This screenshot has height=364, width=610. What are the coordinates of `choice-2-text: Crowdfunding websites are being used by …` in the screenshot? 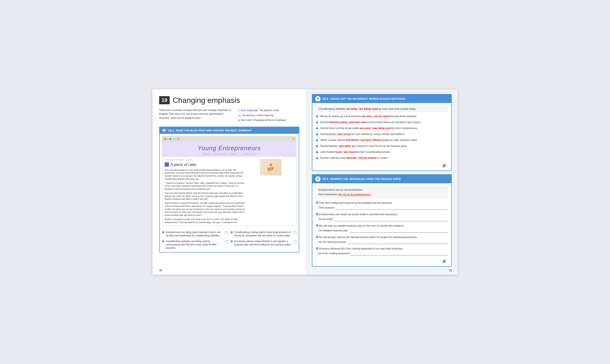 It's located at (195, 245).